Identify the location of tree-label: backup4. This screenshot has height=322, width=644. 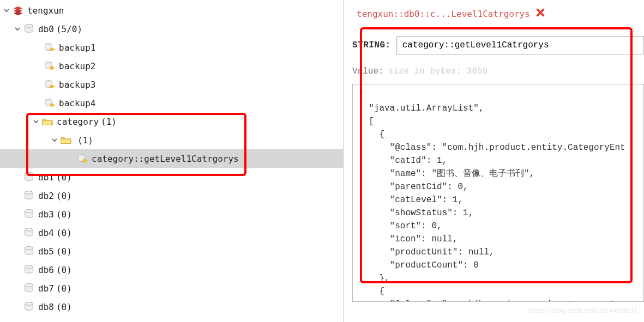
(77, 104).